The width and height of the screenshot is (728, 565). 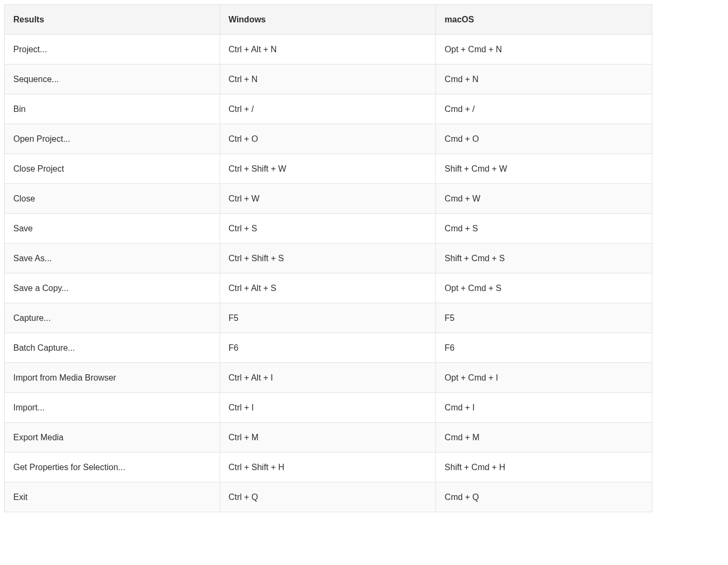 I want to click on cell-macos: Cmd + I, so click(x=544, y=408).